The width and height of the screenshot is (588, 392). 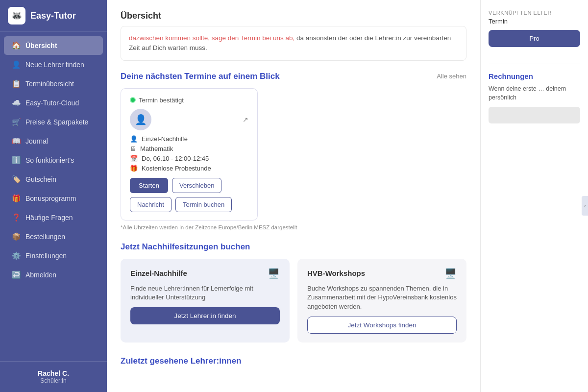 What do you see at coordinates (16, 122) in the screenshot?
I see `cart-icon: 🛒` at bounding box center [16, 122].